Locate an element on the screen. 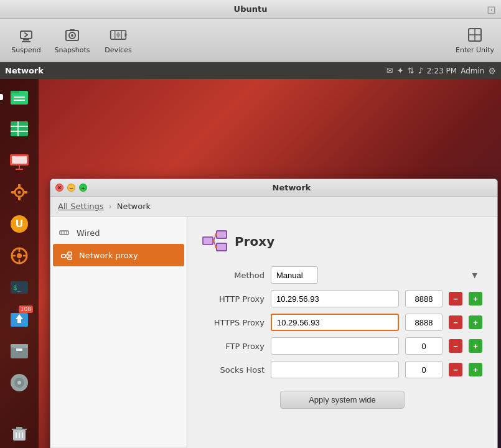 The width and height of the screenshot is (501, 448). https-proxy-label: HTTPS Proxy is located at coordinates (233, 322).